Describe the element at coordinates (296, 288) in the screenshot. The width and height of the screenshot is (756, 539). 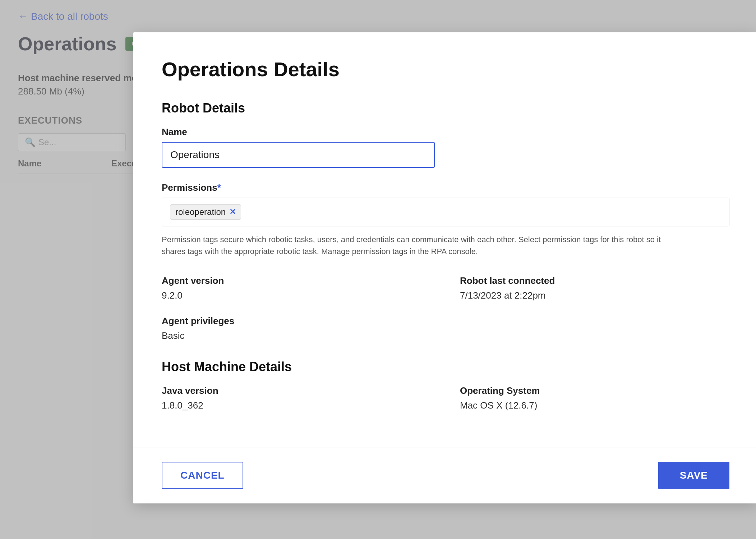
I see `agent-version-block: Agent version 9.2.0` at that location.